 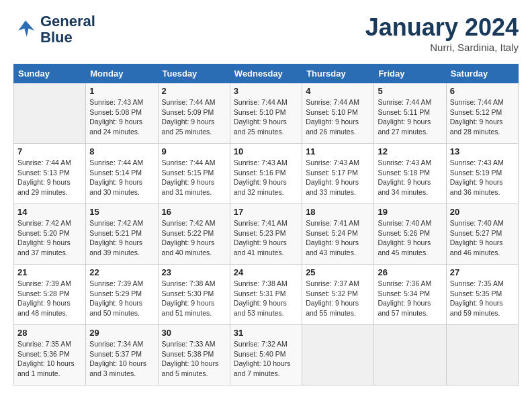 What do you see at coordinates (122, 234) in the screenshot?
I see `calendar-cell: 15Sunrise: 7:42 AMSunset: 5:21 PMDayligh…` at bounding box center [122, 234].